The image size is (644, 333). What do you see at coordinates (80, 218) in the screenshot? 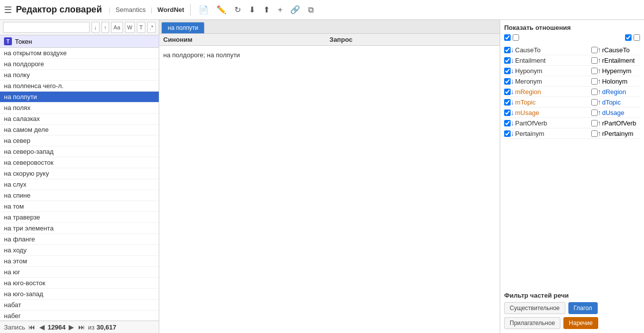
I see `word-item: на траверзе` at bounding box center [80, 218].